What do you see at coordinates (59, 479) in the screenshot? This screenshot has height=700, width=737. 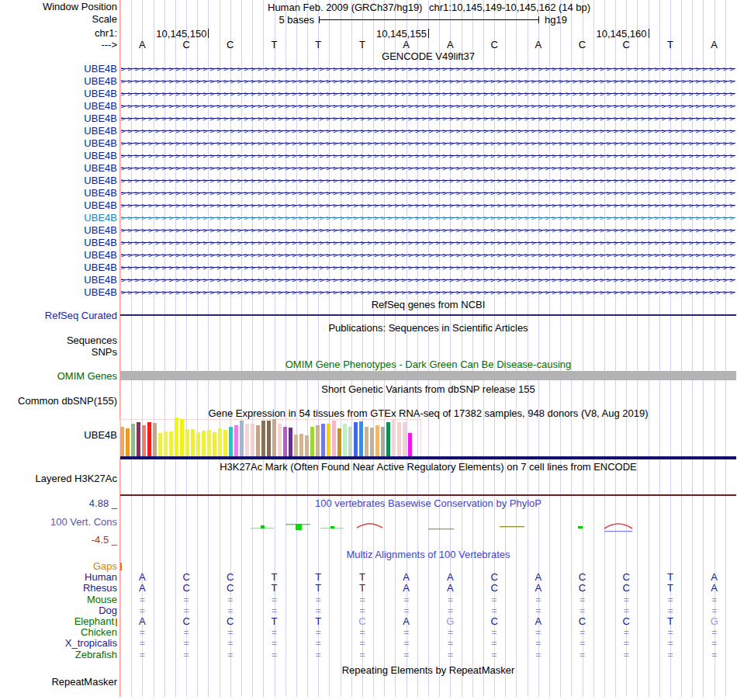 I see `layered-h3k27ac-label: Layered H3K27Ac` at bounding box center [59, 479].